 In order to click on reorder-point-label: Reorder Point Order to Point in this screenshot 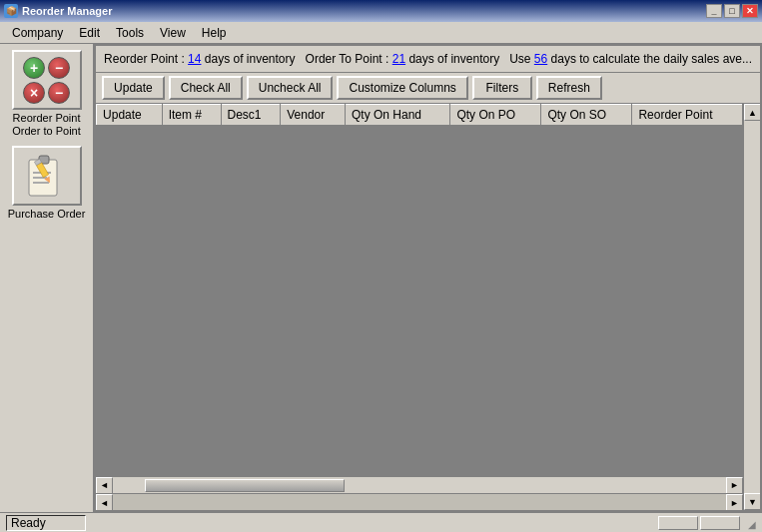, I will do `click(46, 125)`.